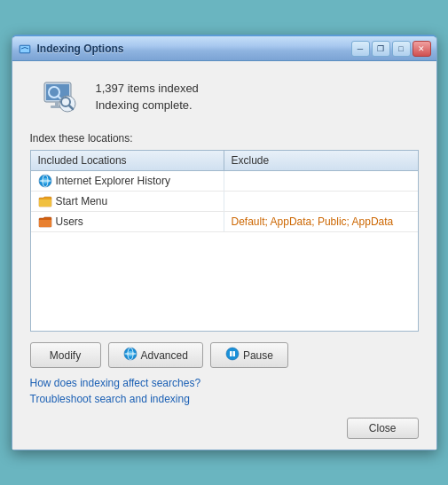  I want to click on title-bar: Indexing Options ─ ❐ □ ✕, so click(224, 49).